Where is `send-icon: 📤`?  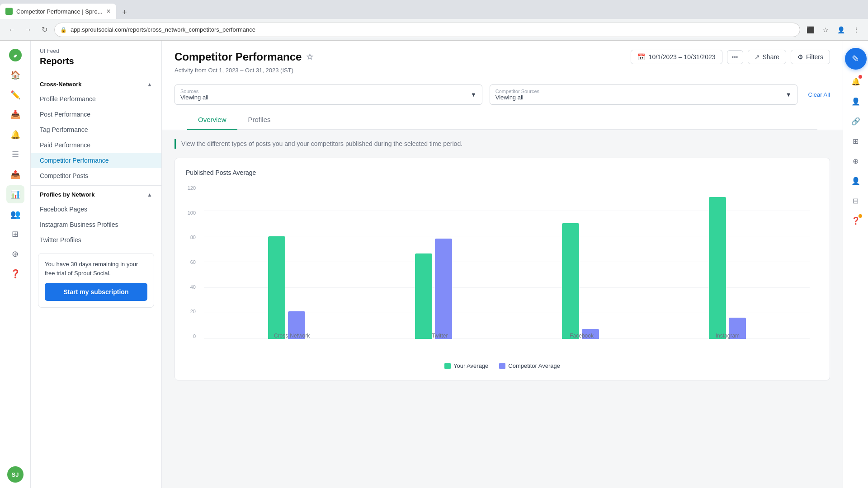
send-icon: 📤 is located at coordinates (15, 174).